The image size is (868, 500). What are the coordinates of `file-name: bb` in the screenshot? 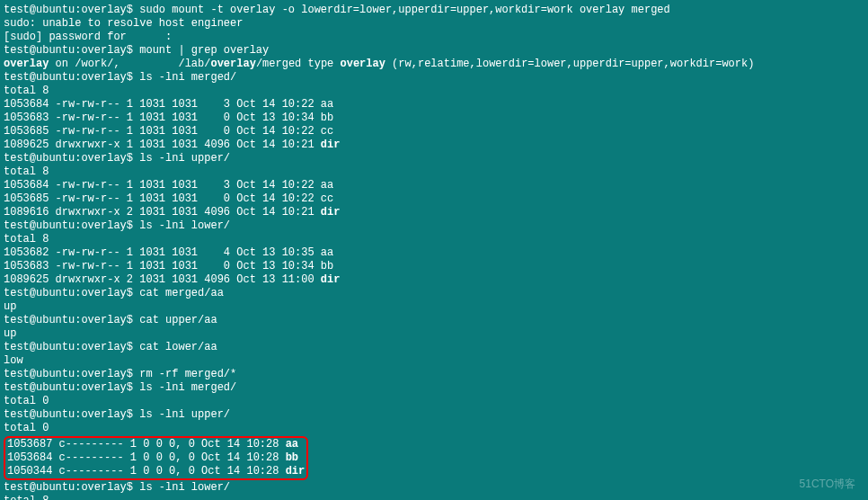 It's located at (292, 458).